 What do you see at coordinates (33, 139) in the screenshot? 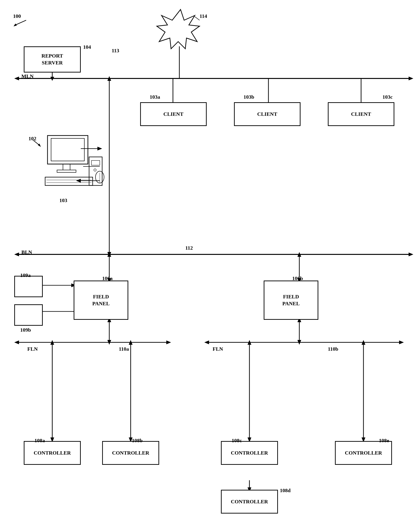
I see `ref-102: 102` at bounding box center [33, 139].